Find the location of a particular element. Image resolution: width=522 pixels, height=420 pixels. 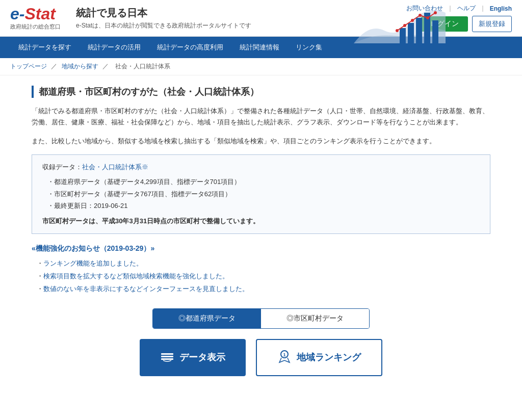

header: e-Stat 政府統計の総合窓口 統計で見る日本 e-Statは、日本の統計が閲… is located at coordinates (261, 18).